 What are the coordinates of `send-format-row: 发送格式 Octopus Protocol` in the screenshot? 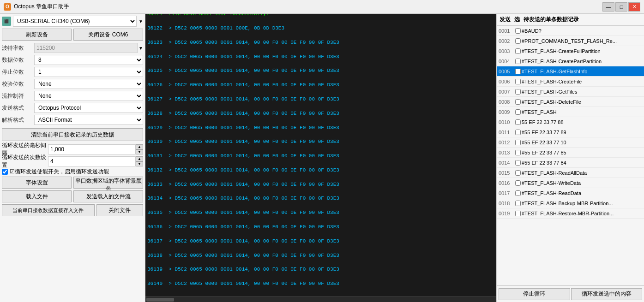 It's located at (72, 108).